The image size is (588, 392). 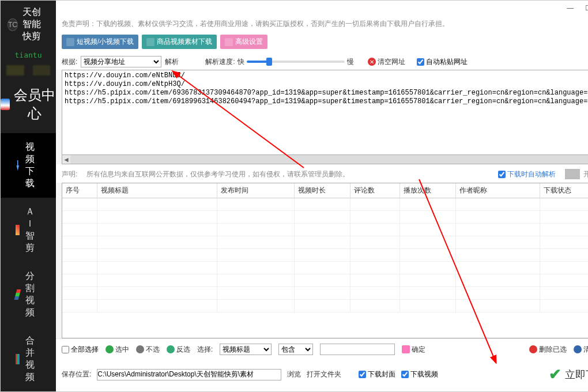 I want to click on parse-button: 解析, so click(x=172, y=62).